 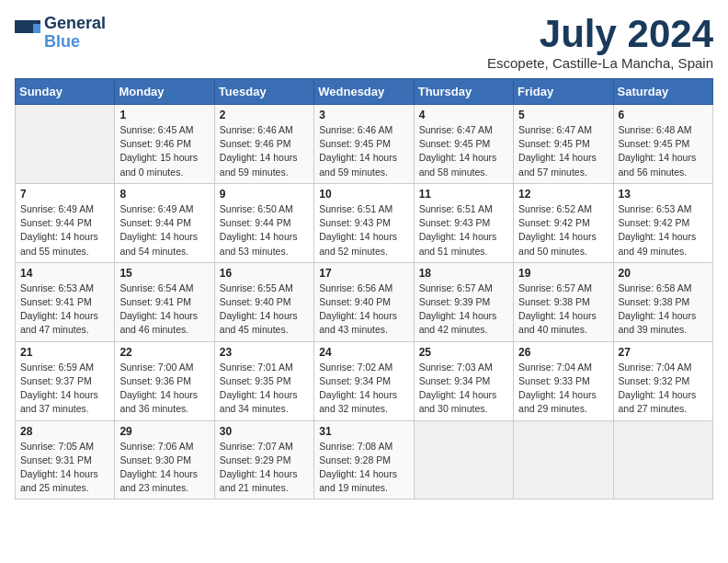 I want to click on calendar-cell: 25Sunrise: 7:03 AMSunset: 9:34 PMDayligh…, so click(x=463, y=381).